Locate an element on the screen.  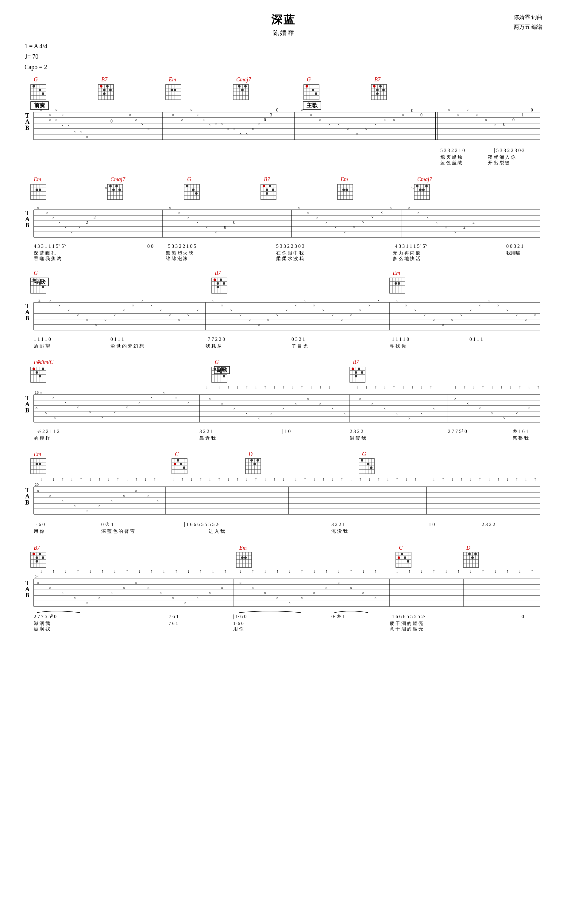
svg-text: B is located at coordinates (27, 503).